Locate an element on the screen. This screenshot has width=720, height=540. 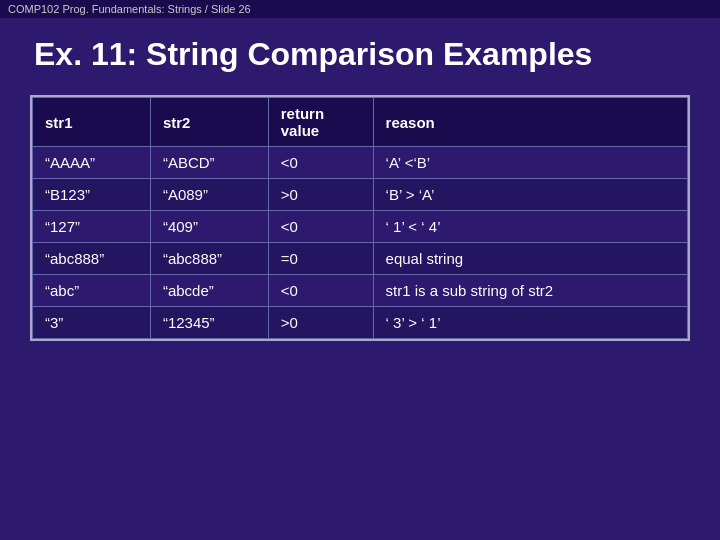
cell-str2: “A089” is located at coordinates (209, 195).